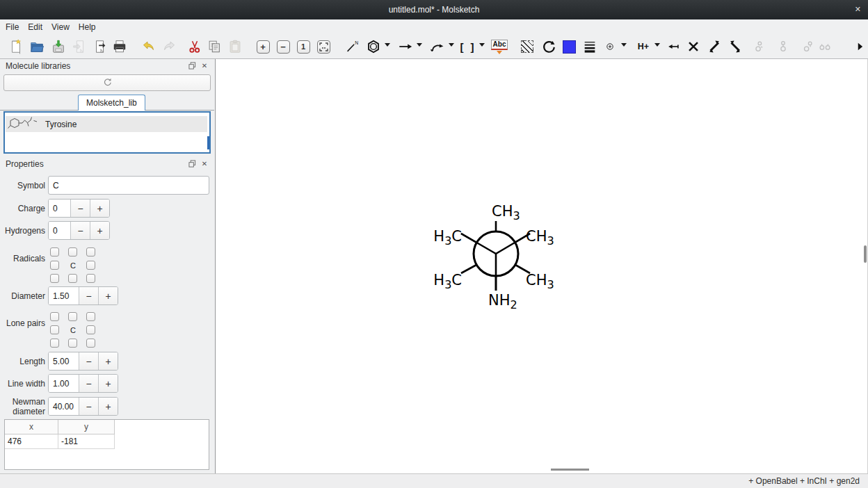  Describe the element at coordinates (499, 47) in the screenshot. I see `text-tool-button: Abc` at that location.